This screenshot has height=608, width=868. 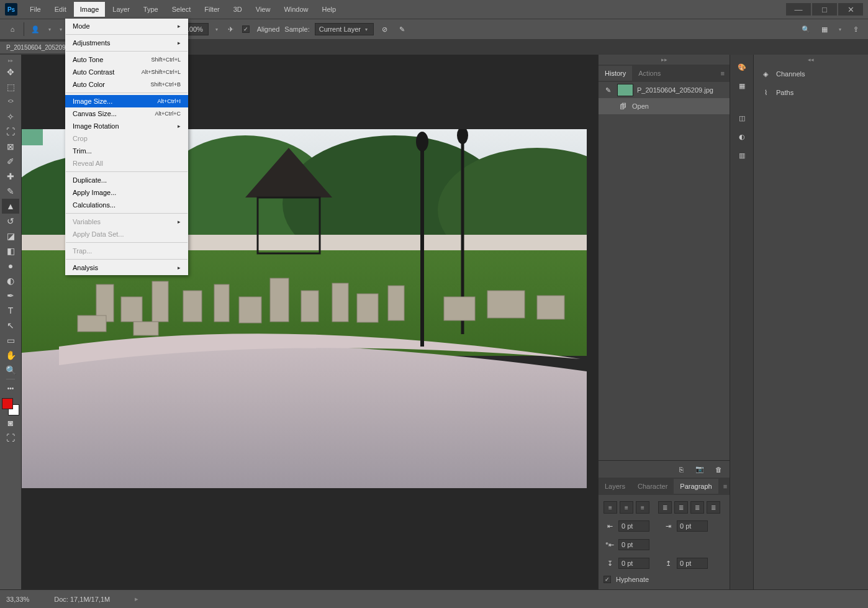 What do you see at coordinates (127, 84) in the screenshot?
I see `menu-auto-color: Auto ColorShift+Ctrl+B` at bounding box center [127, 84].